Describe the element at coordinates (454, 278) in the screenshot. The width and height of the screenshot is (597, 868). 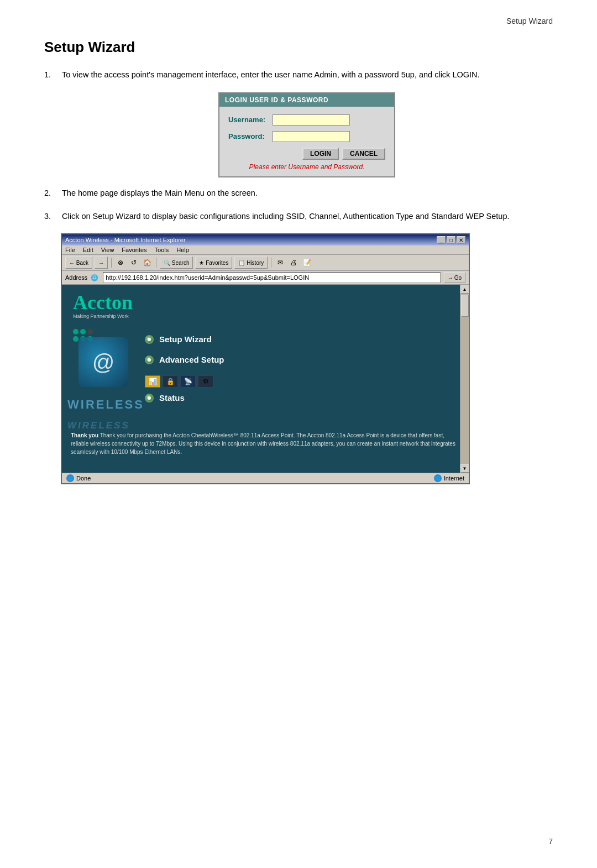
I see `go-button: → Go` at that location.